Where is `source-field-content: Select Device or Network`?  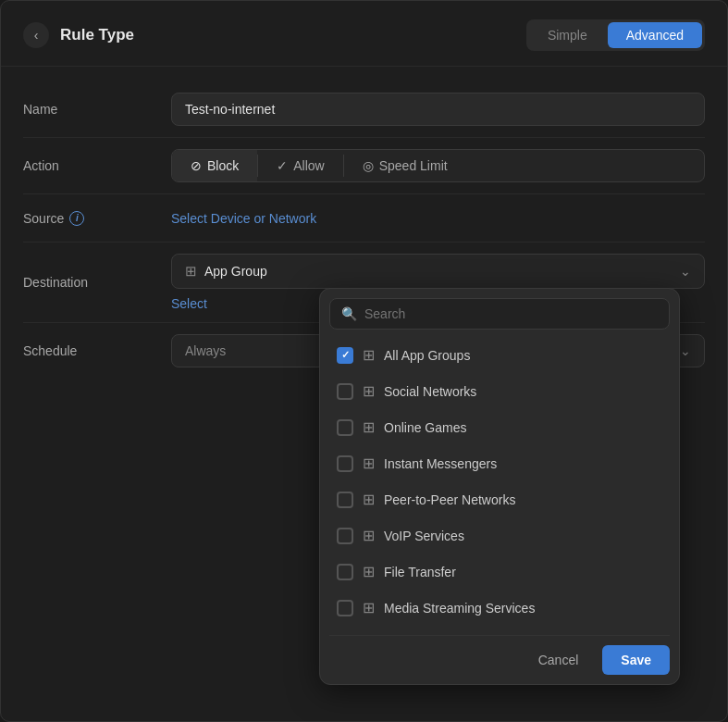 source-field-content: Select Device or Network is located at coordinates (438, 218).